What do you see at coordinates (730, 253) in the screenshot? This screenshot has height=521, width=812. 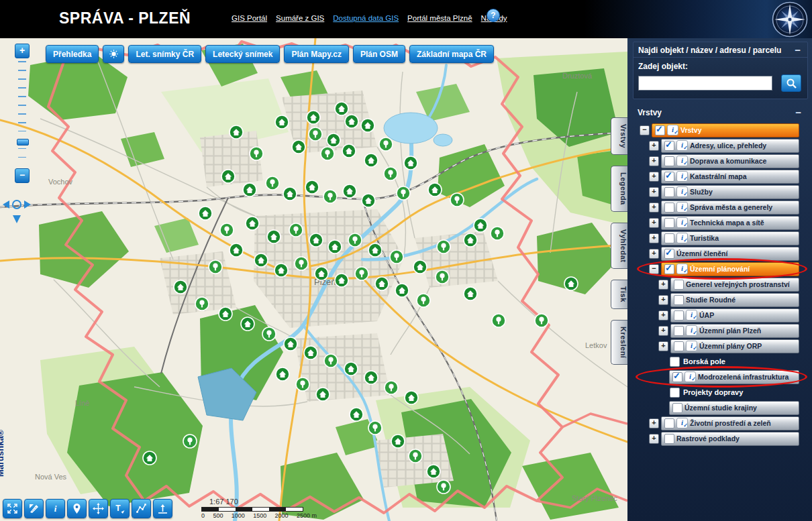 I see `layer-bar: Územní členění` at bounding box center [730, 253].